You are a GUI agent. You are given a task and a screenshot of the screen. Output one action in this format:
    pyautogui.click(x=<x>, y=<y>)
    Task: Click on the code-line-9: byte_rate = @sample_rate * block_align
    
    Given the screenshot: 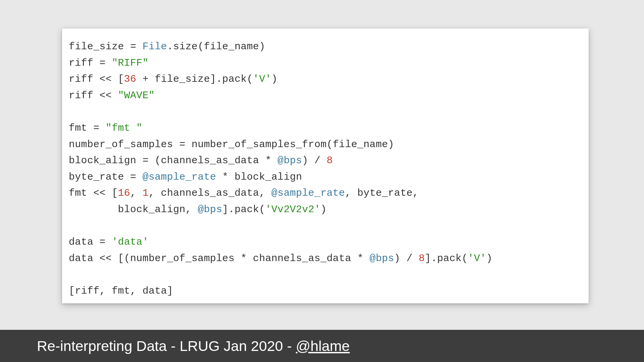 What is the action you would take?
    pyautogui.click(x=185, y=177)
    